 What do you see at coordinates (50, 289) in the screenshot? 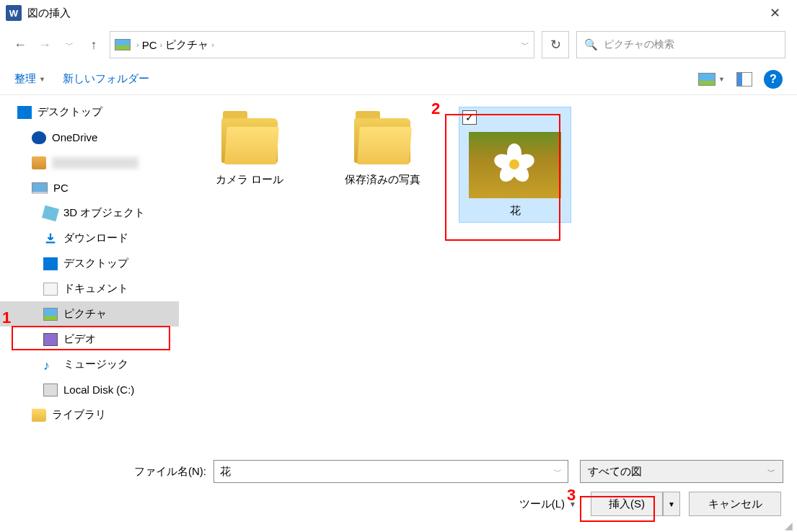
I see `document-icon` at bounding box center [50, 289].